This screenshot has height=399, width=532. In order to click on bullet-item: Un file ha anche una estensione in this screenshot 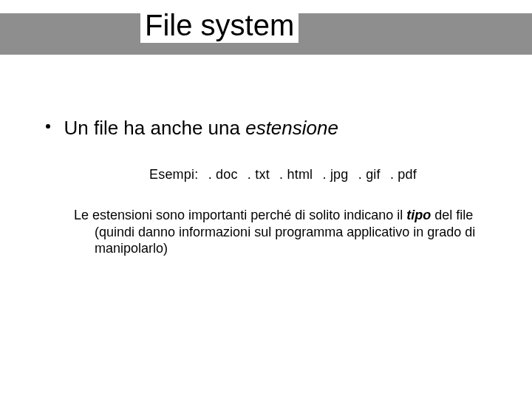, I will do `click(267, 129)`.